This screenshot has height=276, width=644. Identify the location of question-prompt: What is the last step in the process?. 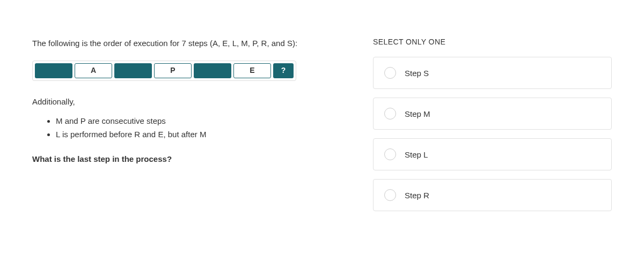
(181, 160).